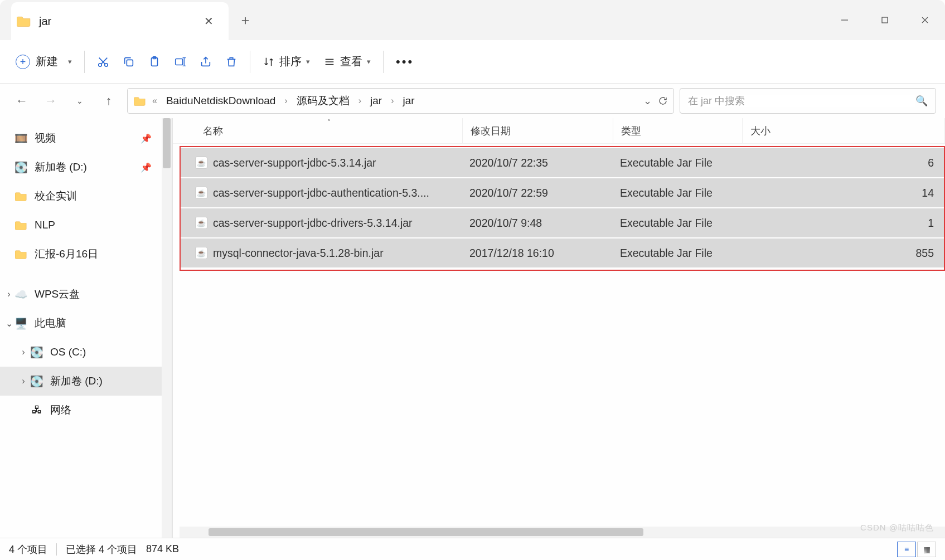 This screenshot has width=945, height=560. I want to click on chevron-down-icon: ⌄, so click(9, 323).